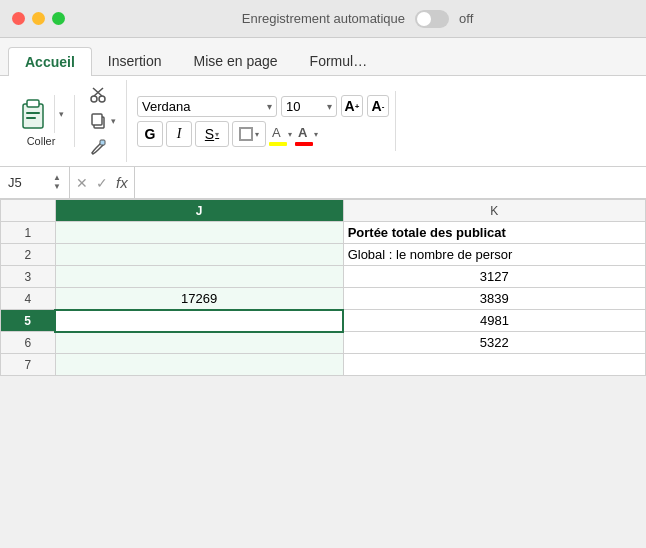 Image resolution: width=646 pixels, height=548 pixels. Describe the element at coordinates (494, 211) in the screenshot. I see `col-header-K: K` at that location.